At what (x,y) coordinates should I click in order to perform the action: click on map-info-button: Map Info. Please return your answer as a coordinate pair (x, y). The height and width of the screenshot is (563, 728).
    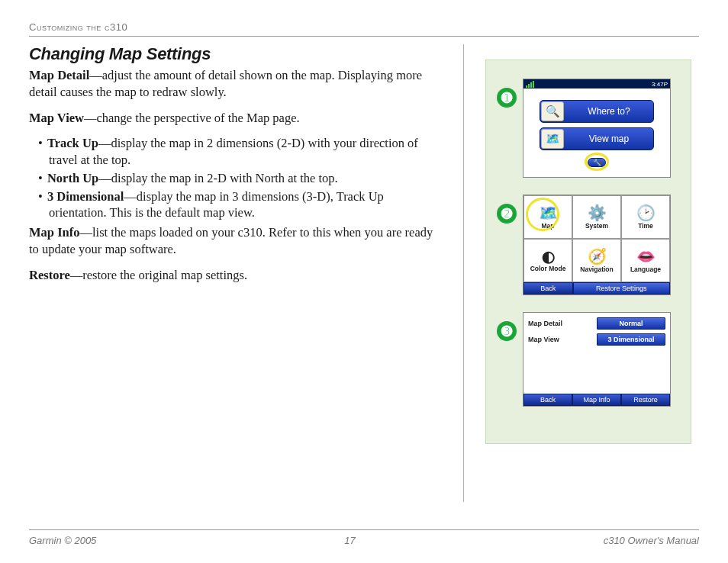
    Looking at the image, I should click on (597, 400).